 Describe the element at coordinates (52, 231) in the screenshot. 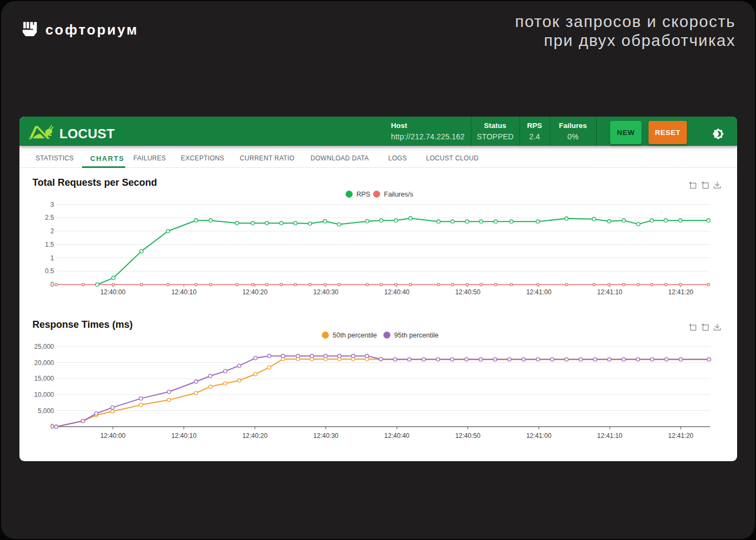

I see `svg-text: 2` at that location.